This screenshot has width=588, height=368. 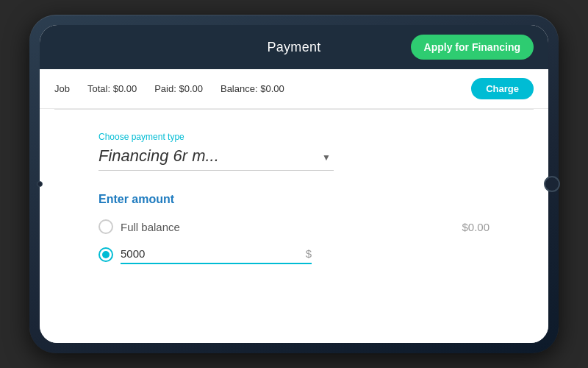 What do you see at coordinates (294, 89) in the screenshot?
I see `summary-bar: Job Total: $0.00 Paid: $0.00 Balance: $0…` at bounding box center [294, 89].